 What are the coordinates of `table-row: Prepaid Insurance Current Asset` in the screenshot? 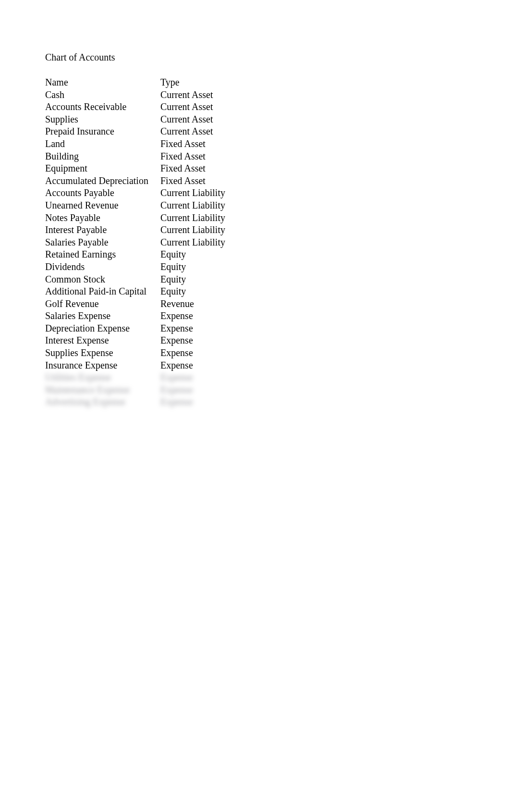 It's located at (278, 132).